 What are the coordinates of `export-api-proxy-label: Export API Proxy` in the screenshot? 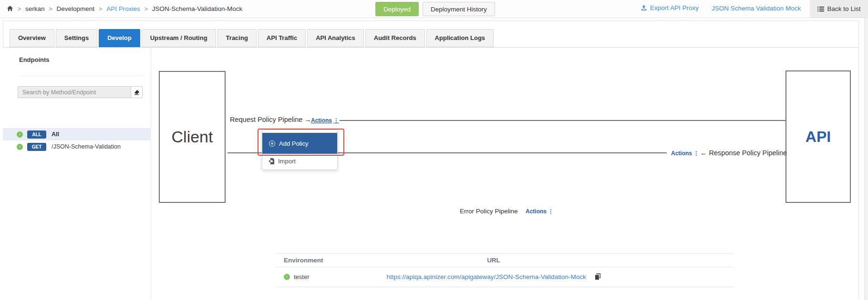 It's located at (674, 8).